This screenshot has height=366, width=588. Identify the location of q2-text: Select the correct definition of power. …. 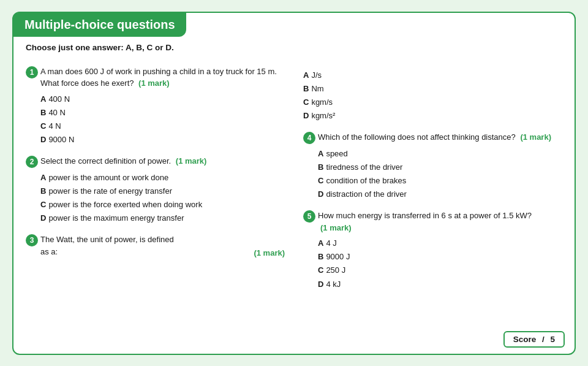
(163, 161).